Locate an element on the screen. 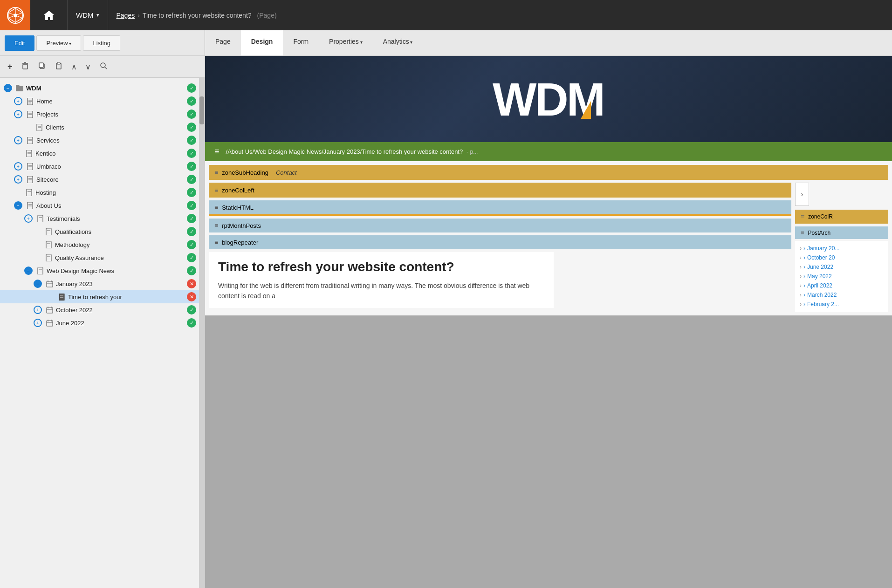 The width and height of the screenshot is (892, 588). tree-item-wdm-news: − Web Design Magic News ✓ is located at coordinates (100, 271).